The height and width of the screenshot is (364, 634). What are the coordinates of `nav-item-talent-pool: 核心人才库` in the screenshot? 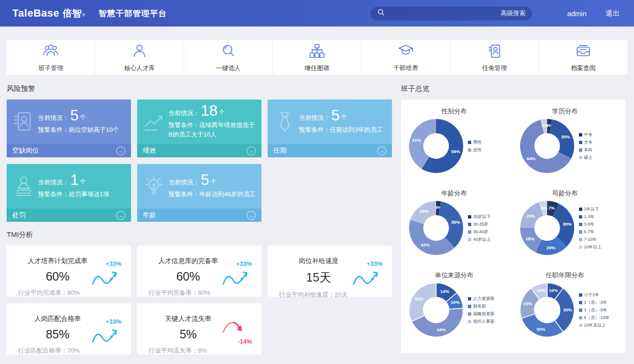 It's located at (140, 57).